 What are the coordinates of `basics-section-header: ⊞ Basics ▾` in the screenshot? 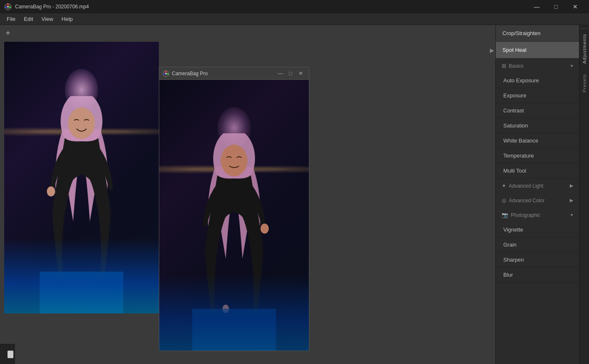 It's located at (538, 66).